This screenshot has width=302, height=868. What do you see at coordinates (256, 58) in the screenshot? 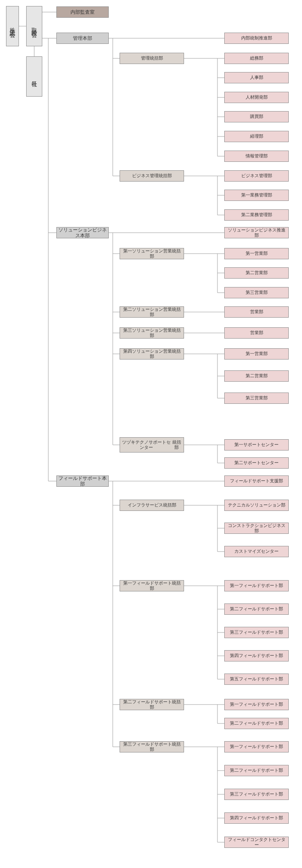
I see `leaf-general-affairs: 総務部` at bounding box center [256, 58].